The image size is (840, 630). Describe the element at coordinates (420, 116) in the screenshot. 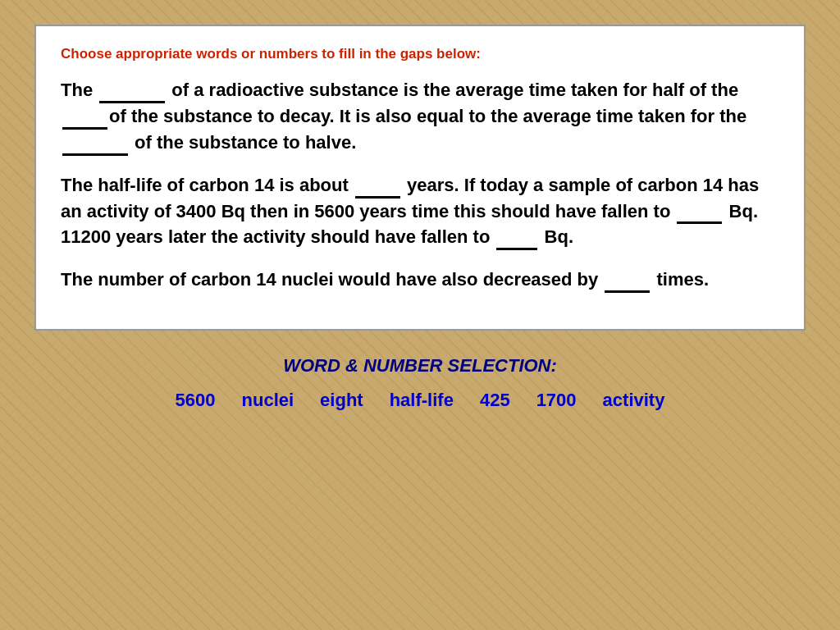

I see `paragraph-1: The of a radioactive substance is the av…` at that location.